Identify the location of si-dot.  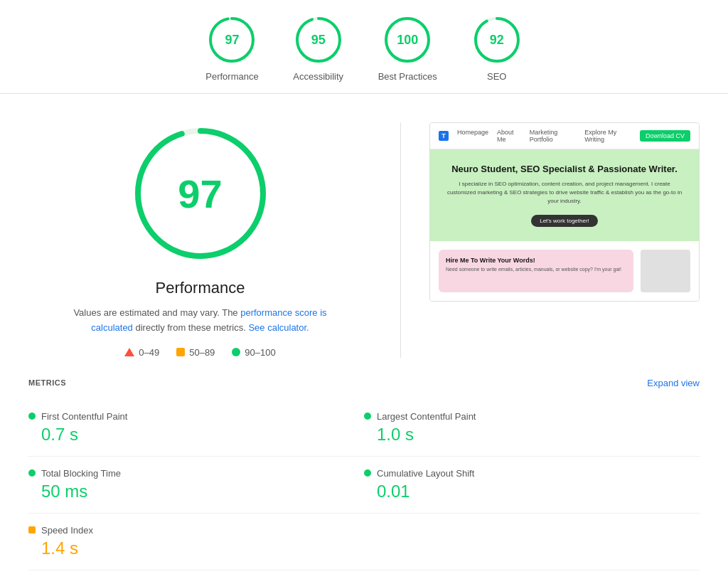
(32, 530).